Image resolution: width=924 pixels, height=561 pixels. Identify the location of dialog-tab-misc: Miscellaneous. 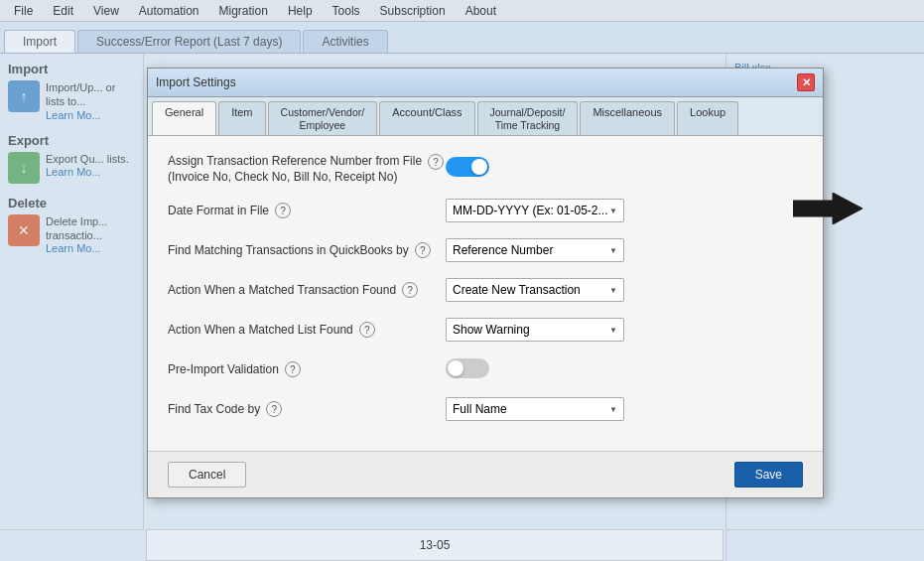
(627, 118).